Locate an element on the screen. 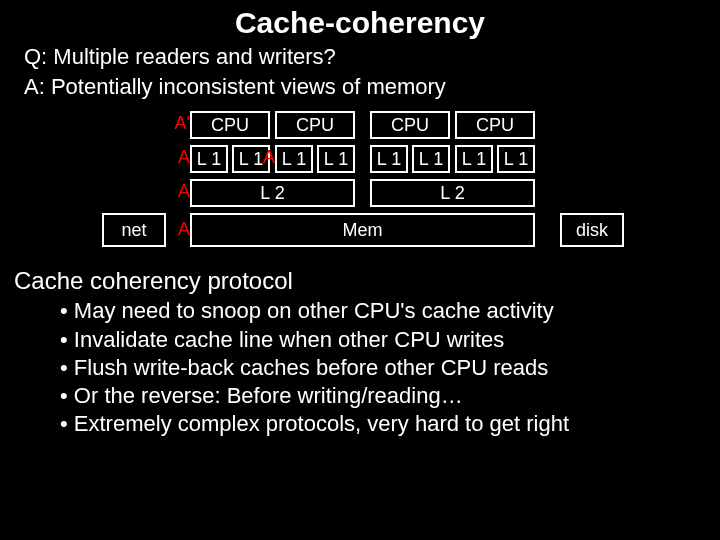  l2-box-0: L 2 is located at coordinates (272, 193).